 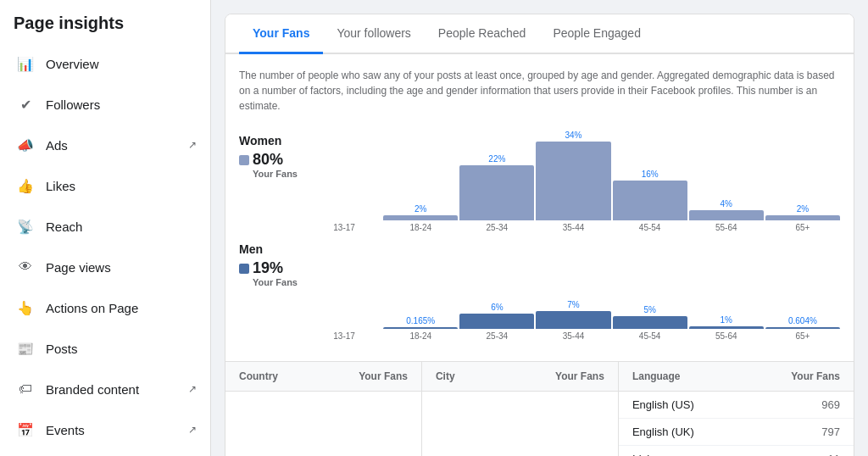 What do you see at coordinates (736, 409) in the screenshot?
I see `language-table: Language Your Fans English (US)969Englis…` at bounding box center [736, 409].